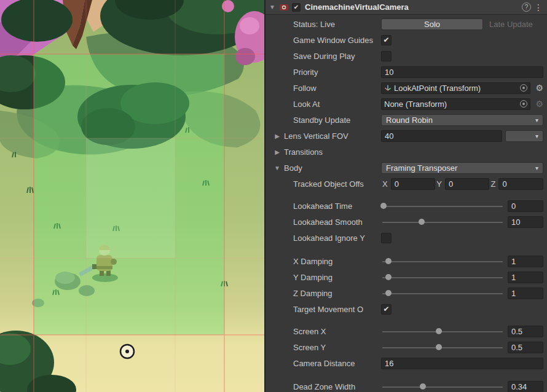 The height and width of the screenshot is (392, 547). Describe the element at coordinates (443, 206) in the screenshot. I see `lookahead-time-slider` at that location.